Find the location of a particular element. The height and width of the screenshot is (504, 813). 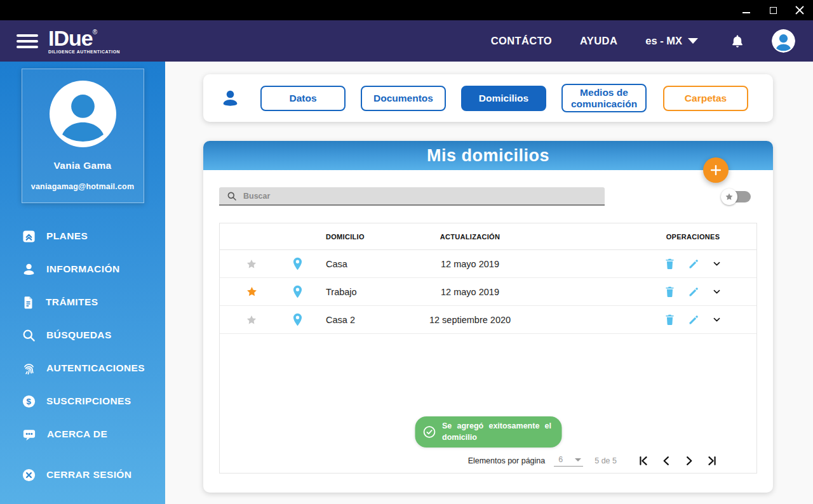

domicilio-name: Casa 2 is located at coordinates (359, 320).